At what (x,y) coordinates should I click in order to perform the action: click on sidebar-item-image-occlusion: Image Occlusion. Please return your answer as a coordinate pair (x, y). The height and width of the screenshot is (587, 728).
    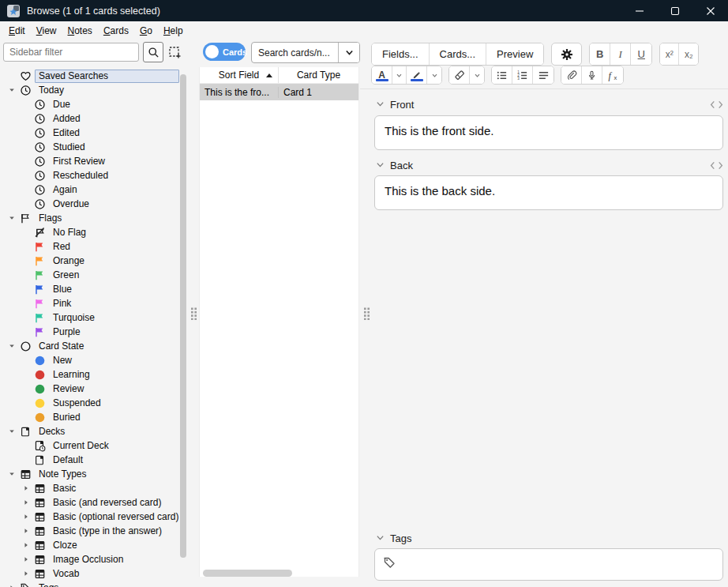
    Looking at the image, I should click on (90, 559).